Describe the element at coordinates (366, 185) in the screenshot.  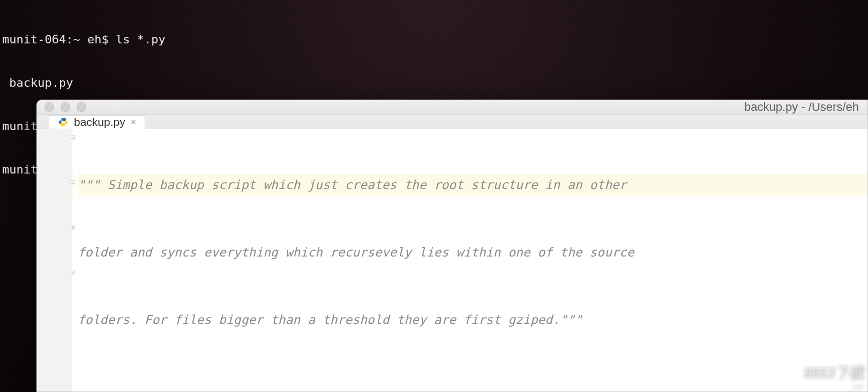
I see `token-docstring: Simple backup script which just creates …` at that location.